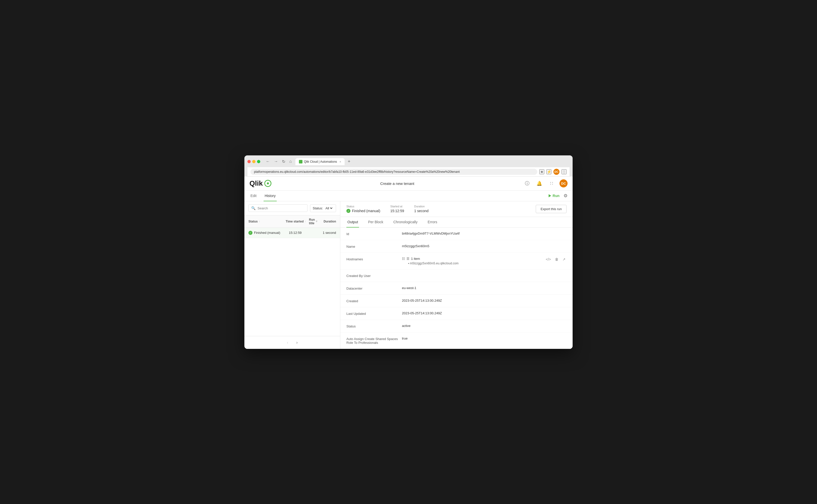 The image size is (817, 504). What do you see at coordinates (556, 196) in the screenshot?
I see `run-button-label: Run` at bounding box center [556, 196].